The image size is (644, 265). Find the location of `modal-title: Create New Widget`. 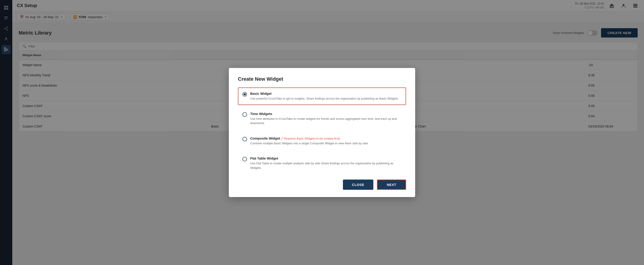

modal-title: Create New Widget is located at coordinates (322, 79).